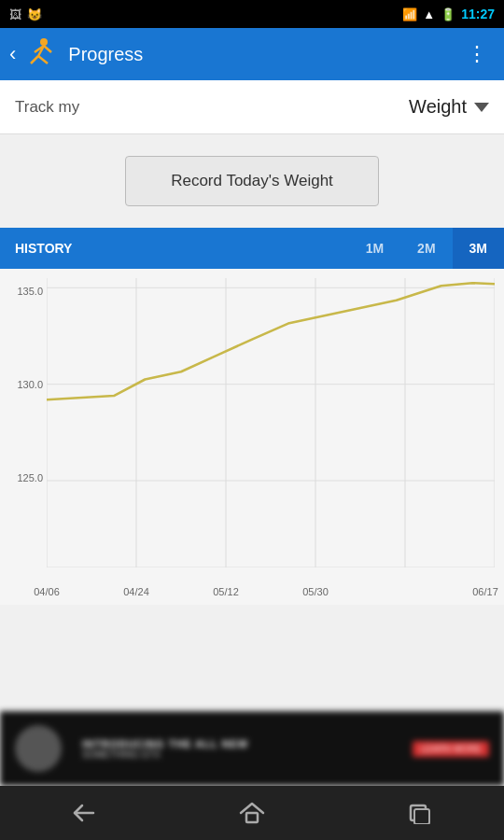 Image resolution: width=504 pixels, height=840 pixels. I want to click on y-label-125: 125.0, so click(21, 478).